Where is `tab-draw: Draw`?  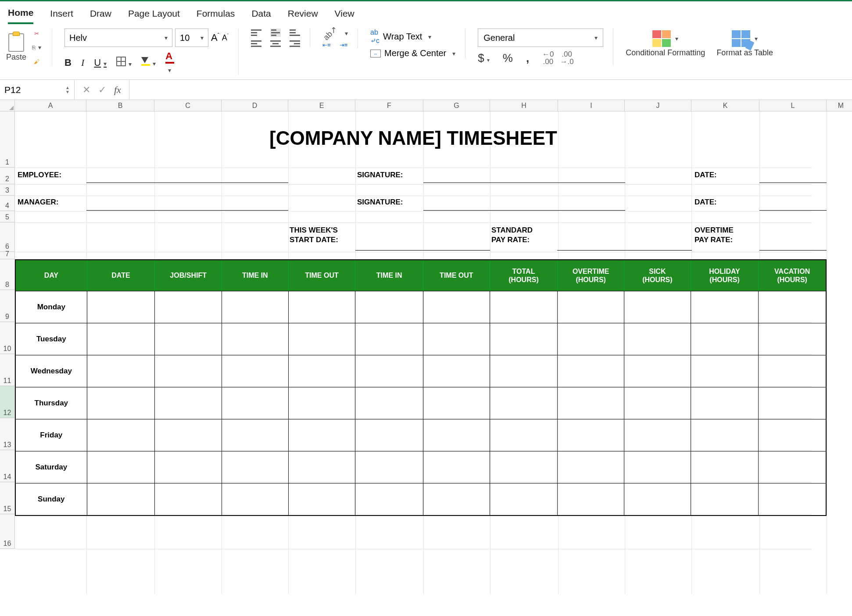 tab-draw: Draw is located at coordinates (101, 14).